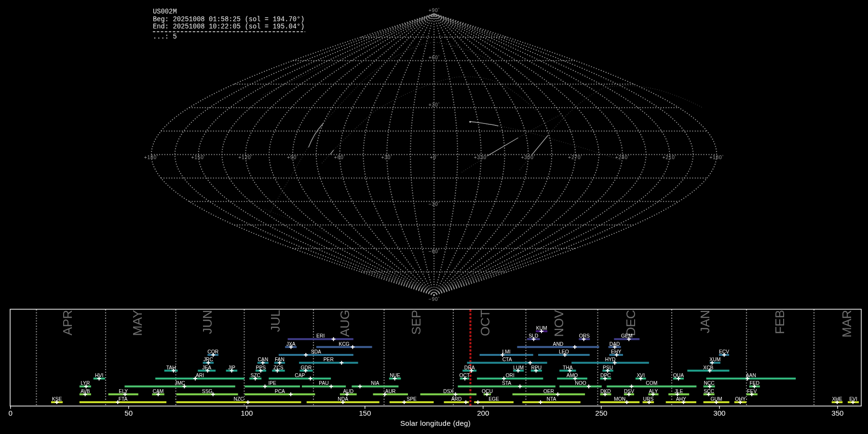 This screenshot has width=868, height=434. What do you see at coordinates (623, 157) in the screenshot?
I see `svg-text: +240°` at bounding box center [623, 157].